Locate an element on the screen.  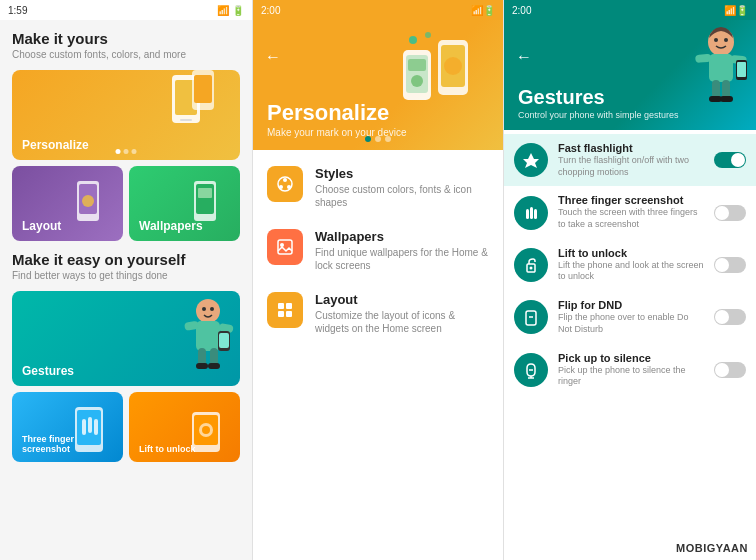
status-bar-3: 2:00 📶🔋 is located at coordinates (630, 10).